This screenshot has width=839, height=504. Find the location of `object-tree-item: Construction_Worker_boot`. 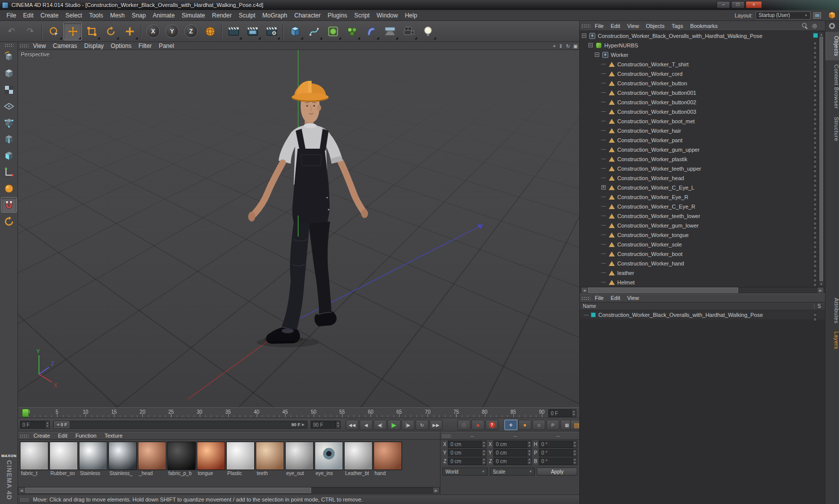

object-tree-item: Construction_Worker_boot is located at coordinates (702, 253).